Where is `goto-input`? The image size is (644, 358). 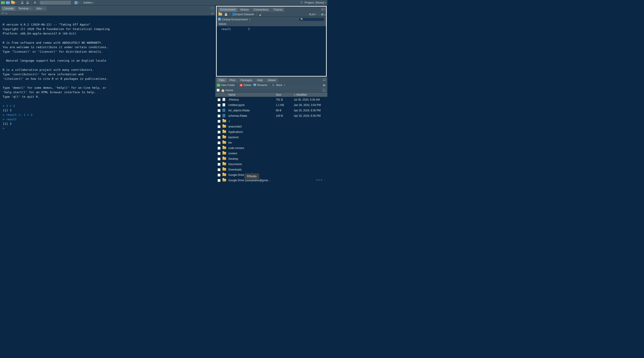
goto-input is located at coordinates (58, 2).